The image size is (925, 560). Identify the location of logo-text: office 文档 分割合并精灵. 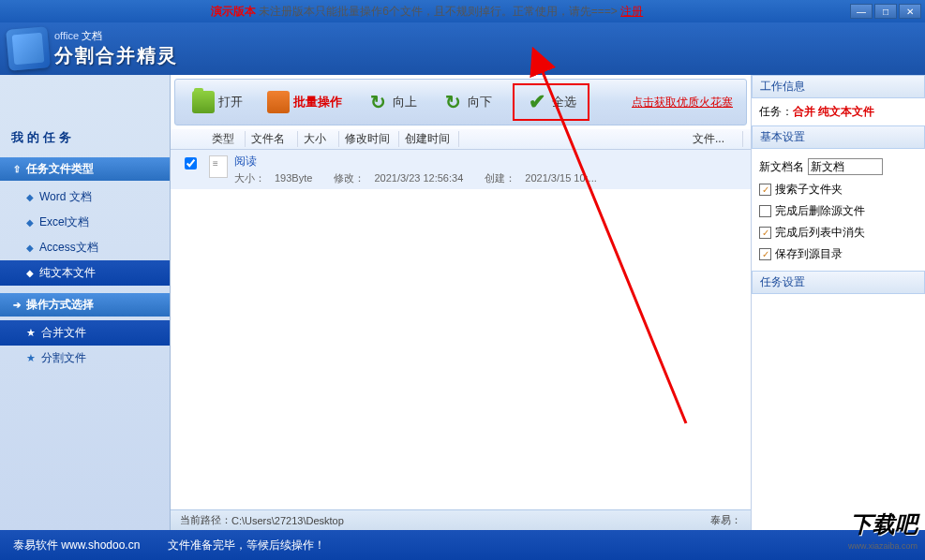
(116, 49).